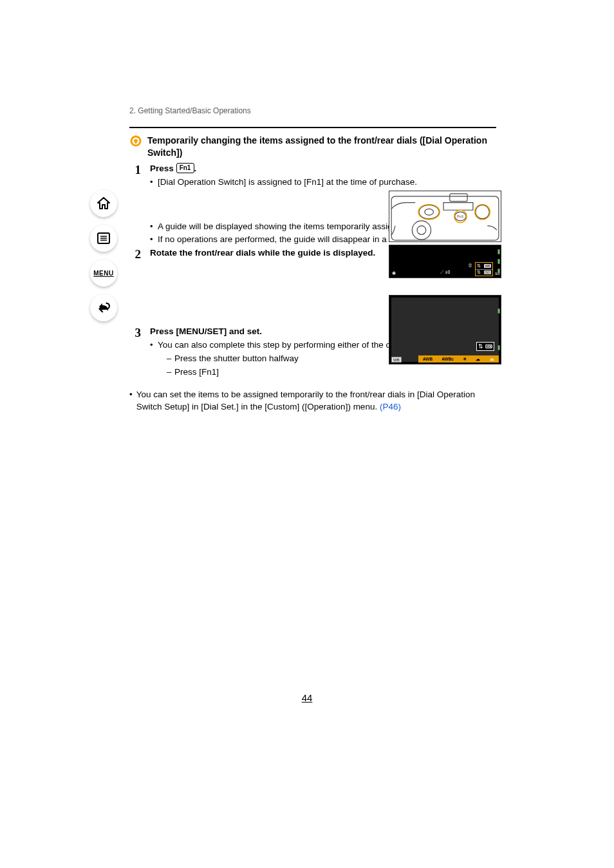  Describe the element at coordinates (445, 261) in the screenshot. I see `camera-screen-guide-1: ◉ ☄ ±0 🗑 98 ⇅WB ⇅ISO` at that location.